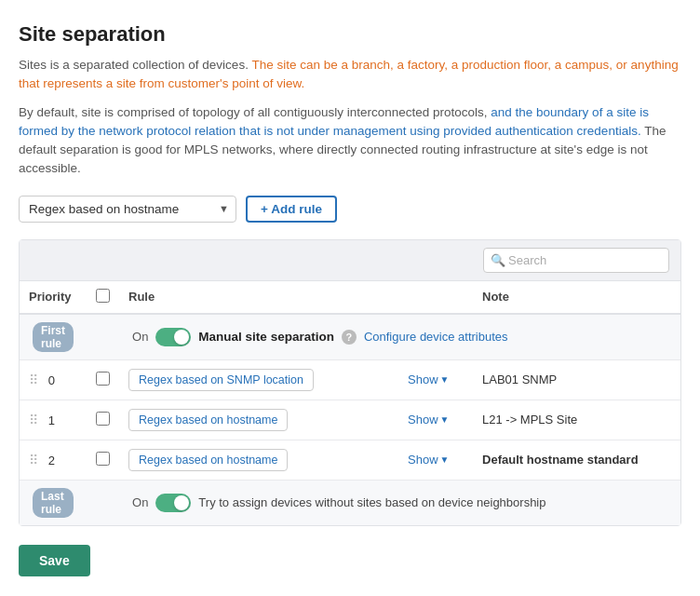 This screenshot has height=596, width=700. Describe the element at coordinates (577, 460) in the screenshot. I see `row-2-note-cell: Default hostname standard` at that location.